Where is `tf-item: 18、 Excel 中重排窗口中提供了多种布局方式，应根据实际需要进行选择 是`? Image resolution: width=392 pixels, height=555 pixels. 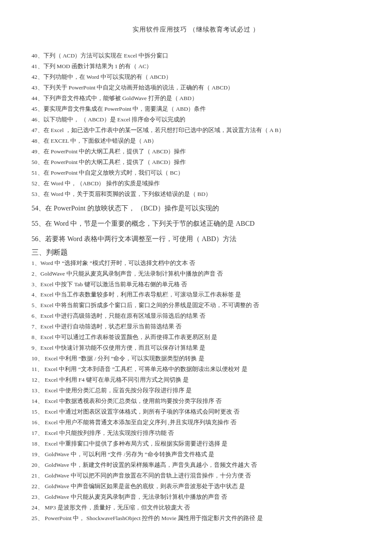
tf-item: 18、 Excel 中重排窗口中提供了多种布局方式，应根据实际需要进行选择 是 is located at coordinates (196, 444).